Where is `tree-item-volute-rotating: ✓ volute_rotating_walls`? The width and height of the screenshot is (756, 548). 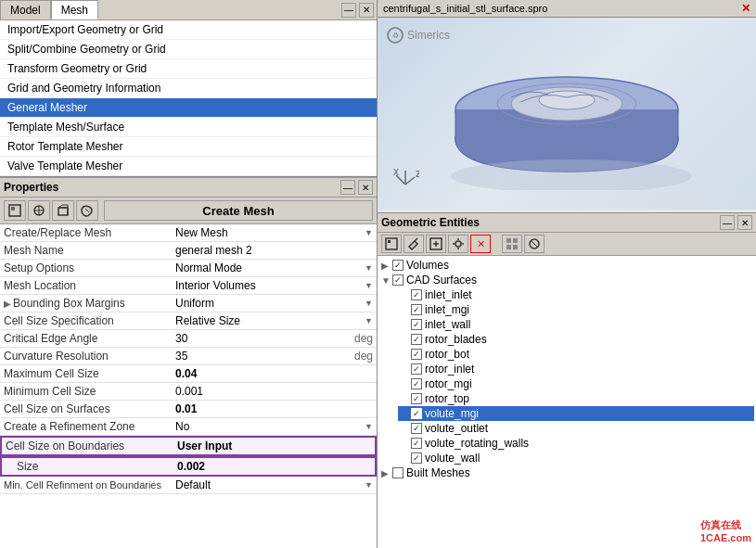
tree-item-volute-rotating: ✓ volute_rotating_walls is located at coordinates (576, 443).